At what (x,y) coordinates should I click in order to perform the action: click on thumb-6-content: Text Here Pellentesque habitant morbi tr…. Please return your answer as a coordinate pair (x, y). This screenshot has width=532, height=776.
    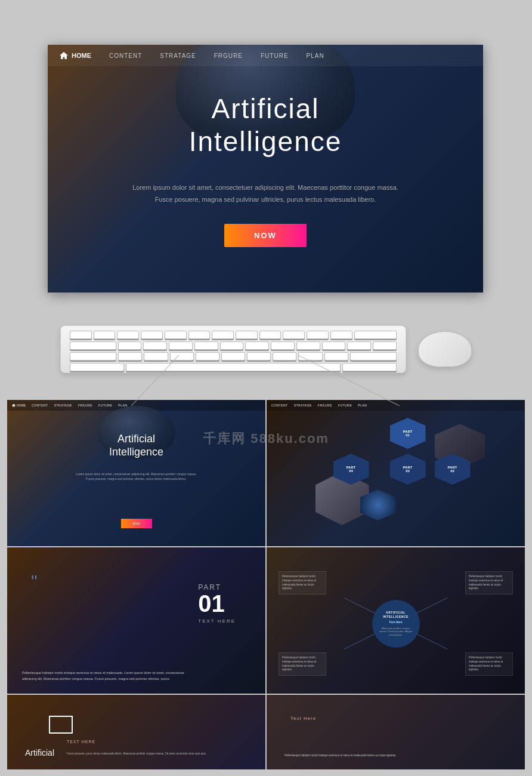
    Looking at the image, I should click on (396, 735).